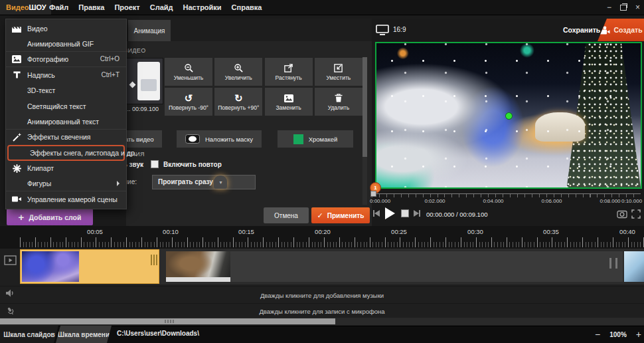 This screenshot has height=343, width=644. I want to click on logo-text-white: ШОУ, so click(38, 7).